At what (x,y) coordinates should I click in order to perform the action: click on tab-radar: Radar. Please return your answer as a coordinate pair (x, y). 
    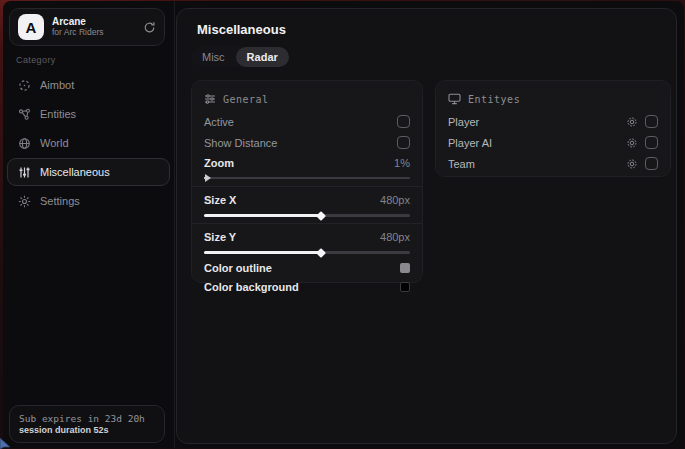
    Looking at the image, I should click on (262, 57).